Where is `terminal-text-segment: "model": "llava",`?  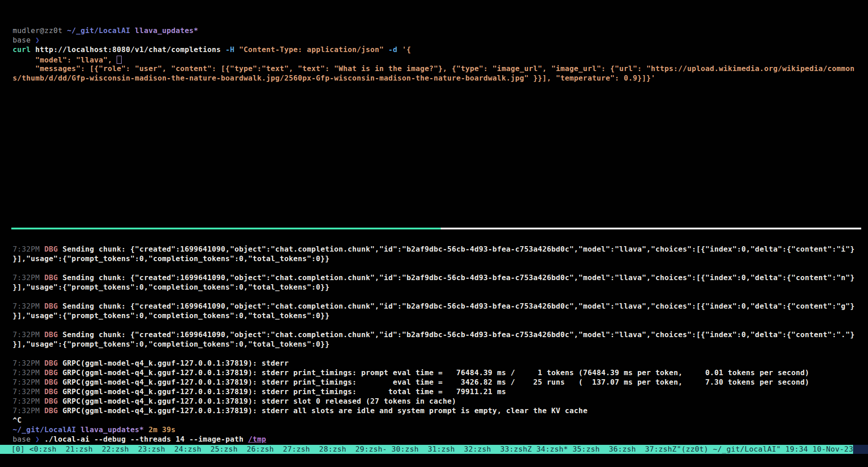
terminal-text-segment: "model": "llava", is located at coordinates (65, 60).